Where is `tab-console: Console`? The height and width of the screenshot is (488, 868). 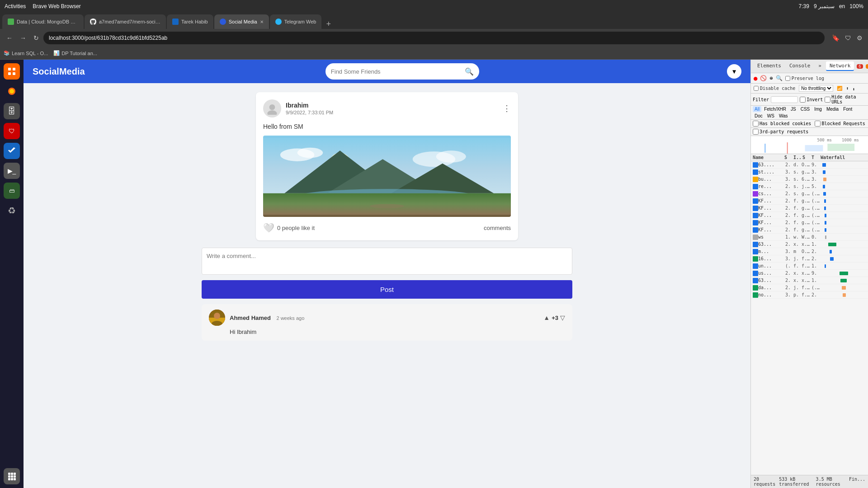
tab-console: Console is located at coordinates (800, 66).